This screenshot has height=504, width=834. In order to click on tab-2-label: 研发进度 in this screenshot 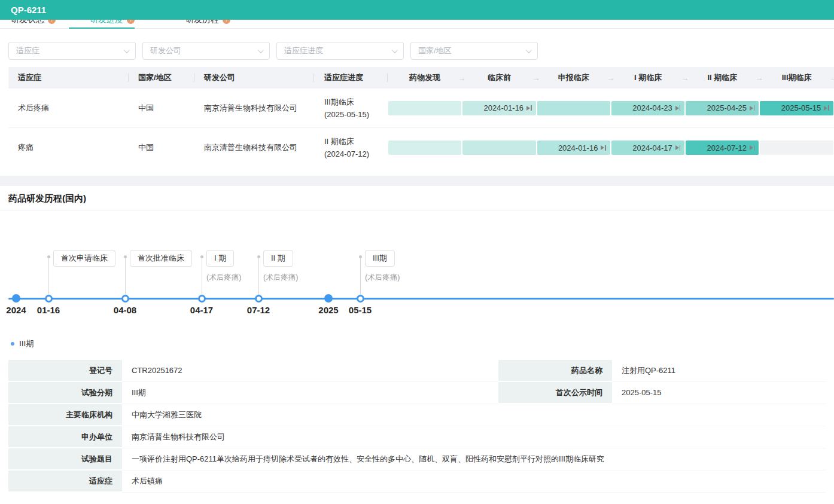, I will do `click(106, 23)`.